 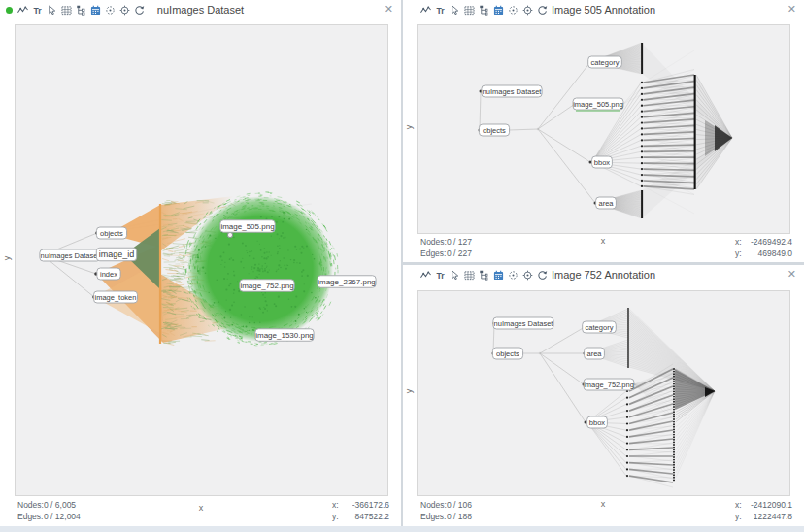 I want to click on graph-node-label: index, so click(x=109, y=274).